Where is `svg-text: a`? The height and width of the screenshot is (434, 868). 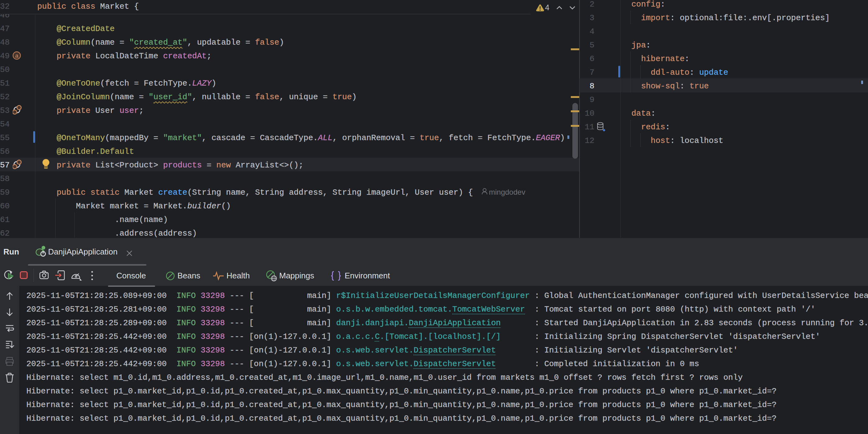
svg-text: a is located at coordinates (17, 56).